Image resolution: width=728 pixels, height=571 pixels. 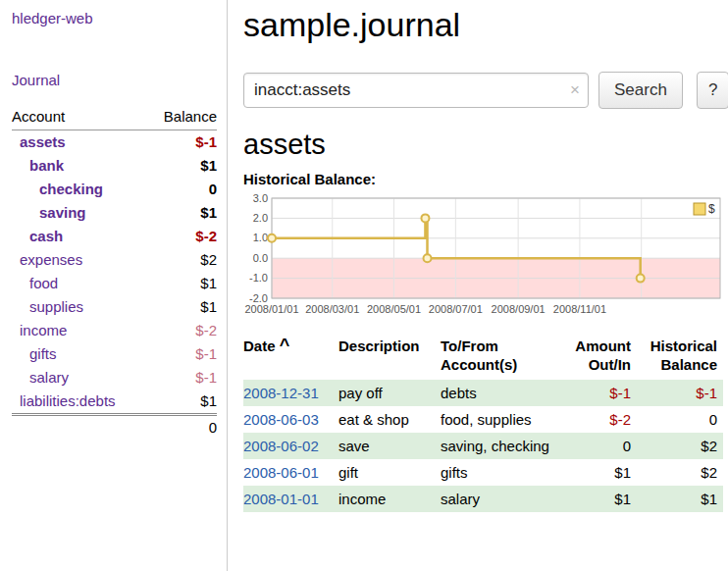 I want to click on account-row: cash $-2, so click(x=114, y=236).